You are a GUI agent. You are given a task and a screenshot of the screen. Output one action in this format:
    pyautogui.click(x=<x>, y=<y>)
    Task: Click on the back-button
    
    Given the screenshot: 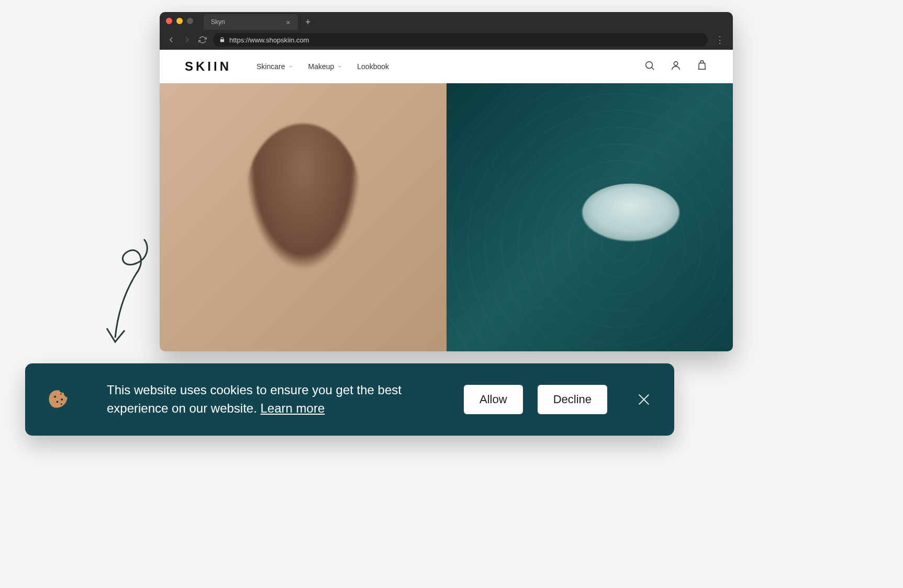 What is the action you would take?
    pyautogui.click(x=171, y=40)
    